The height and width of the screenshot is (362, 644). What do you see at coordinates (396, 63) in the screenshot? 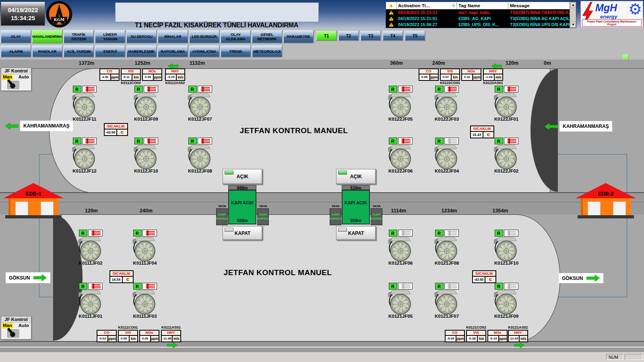
I see `distance-marker: 360m` at bounding box center [396, 63].